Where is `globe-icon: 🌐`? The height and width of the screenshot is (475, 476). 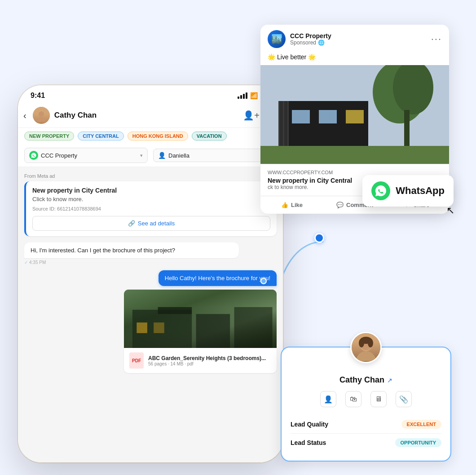
globe-icon: 🌐 is located at coordinates (322, 43).